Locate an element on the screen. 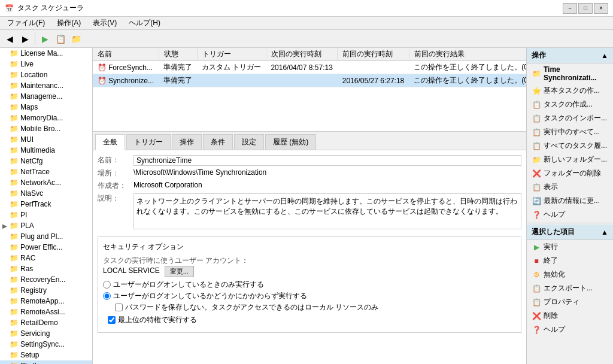 This screenshot has width=613, height=364. selected-action-label: 終了 is located at coordinates (551, 261).